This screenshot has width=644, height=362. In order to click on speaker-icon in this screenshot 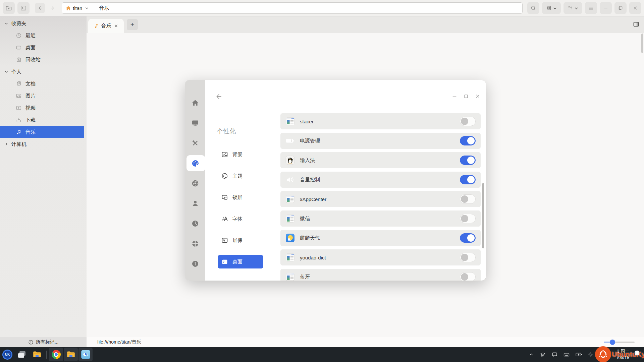, I will do `click(290, 180)`.